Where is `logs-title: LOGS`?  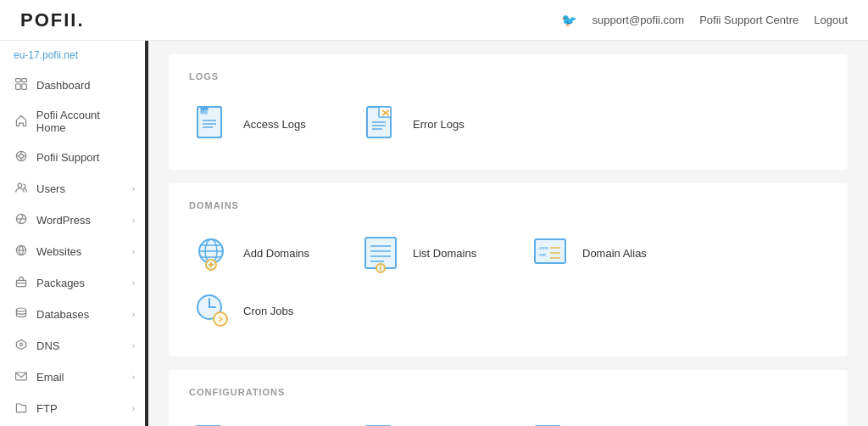
logs-title: LOGS is located at coordinates (509, 76).